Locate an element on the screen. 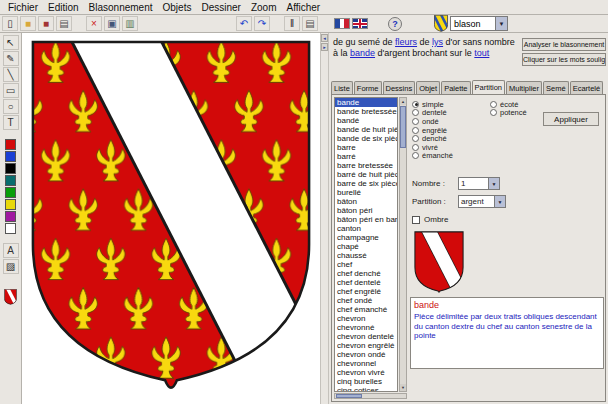  menu-item: Dessiner is located at coordinates (220, 8).